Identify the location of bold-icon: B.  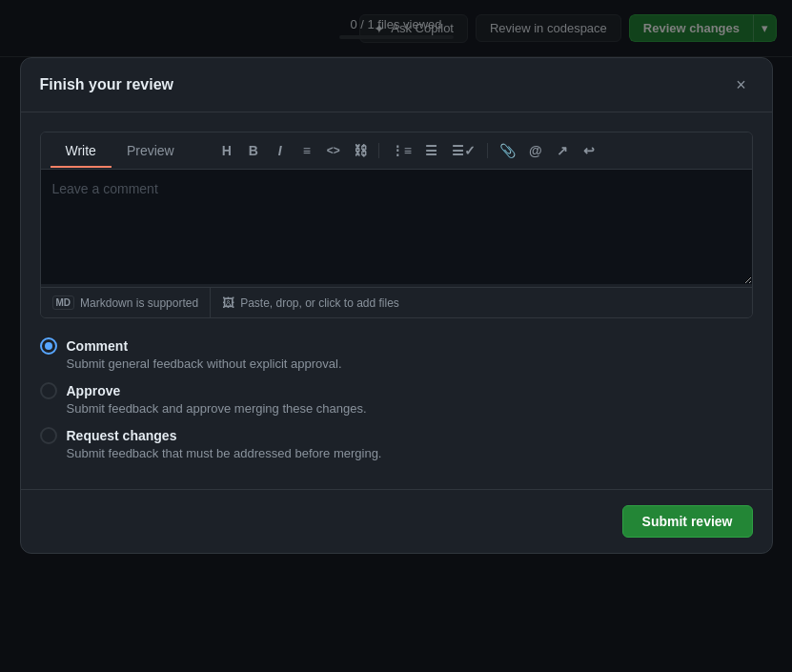
(254, 151).